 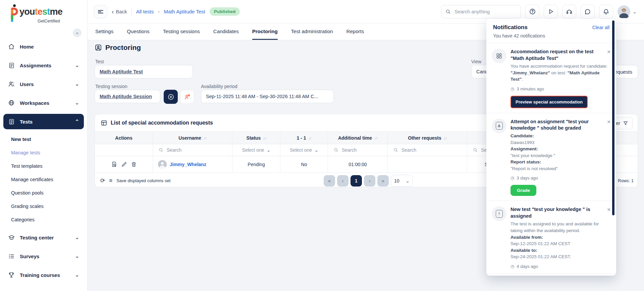 What do you see at coordinates (138, 31) in the screenshot?
I see `tab-questions: Questions` at bounding box center [138, 31].